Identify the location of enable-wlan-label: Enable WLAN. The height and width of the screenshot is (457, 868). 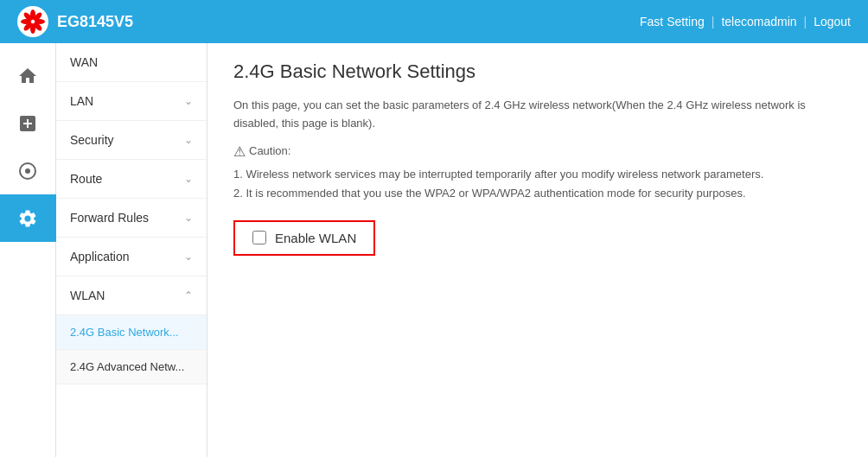
(316, 238).